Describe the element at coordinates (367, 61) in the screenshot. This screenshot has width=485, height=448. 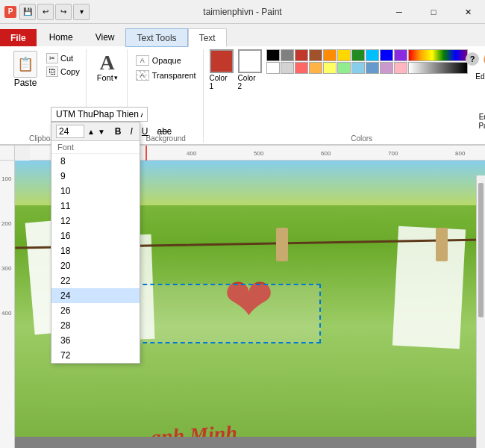
I see `color-grid` at that location.